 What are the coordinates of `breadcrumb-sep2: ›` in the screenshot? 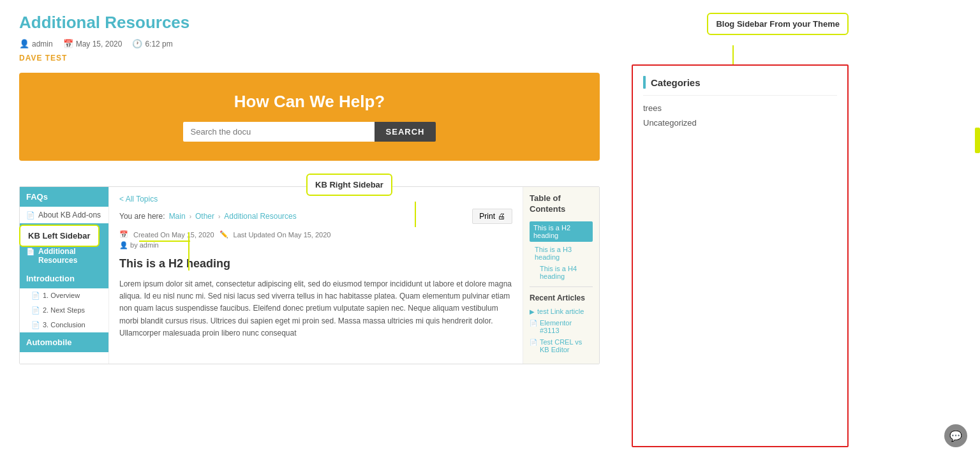 It's located at (219, 217).